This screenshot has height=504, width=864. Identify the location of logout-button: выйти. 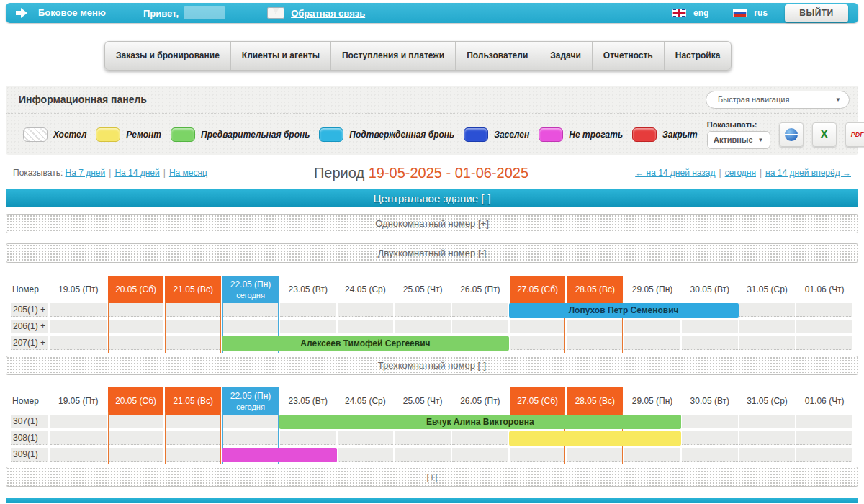
(816, 13).